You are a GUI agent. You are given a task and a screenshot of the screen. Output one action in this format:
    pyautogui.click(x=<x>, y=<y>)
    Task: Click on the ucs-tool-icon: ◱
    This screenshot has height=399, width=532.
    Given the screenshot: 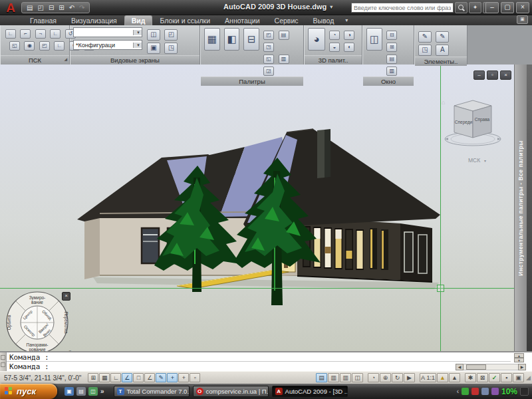 What is the action you would take?
    pyautogui.click(x=15, y=46)
    